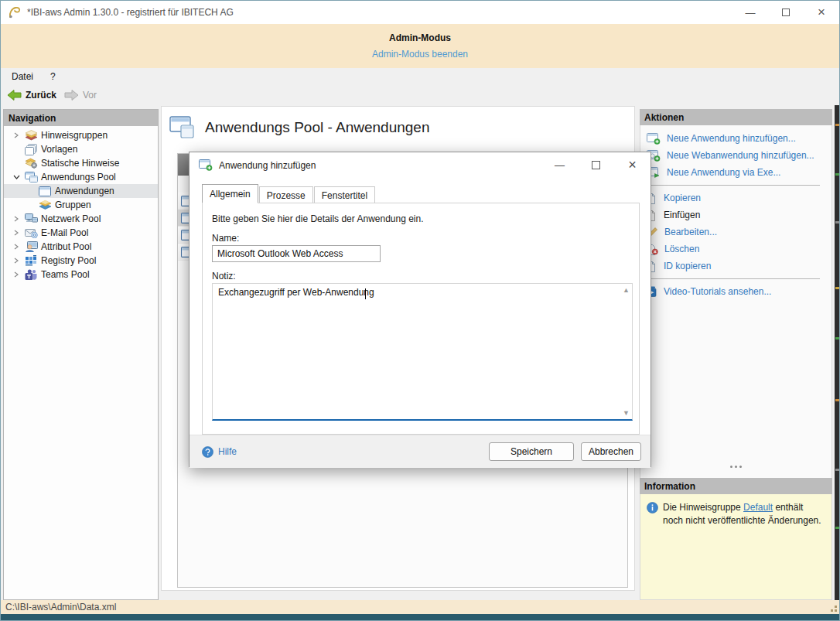  What do you see at coordinates (31, 261) in the screenshot?
I see `registry-grid-icon` at bounding box center [31, 261].